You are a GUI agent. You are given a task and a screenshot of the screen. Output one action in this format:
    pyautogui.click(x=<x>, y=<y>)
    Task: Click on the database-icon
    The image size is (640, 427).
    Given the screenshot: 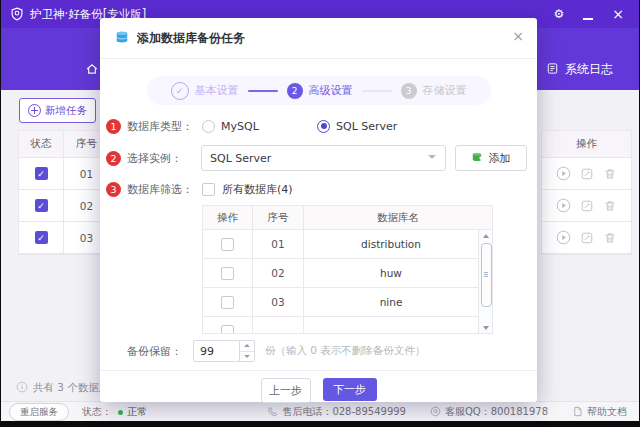 What is the action you would take?
    pyautogui.click(x=122, y=38)
    